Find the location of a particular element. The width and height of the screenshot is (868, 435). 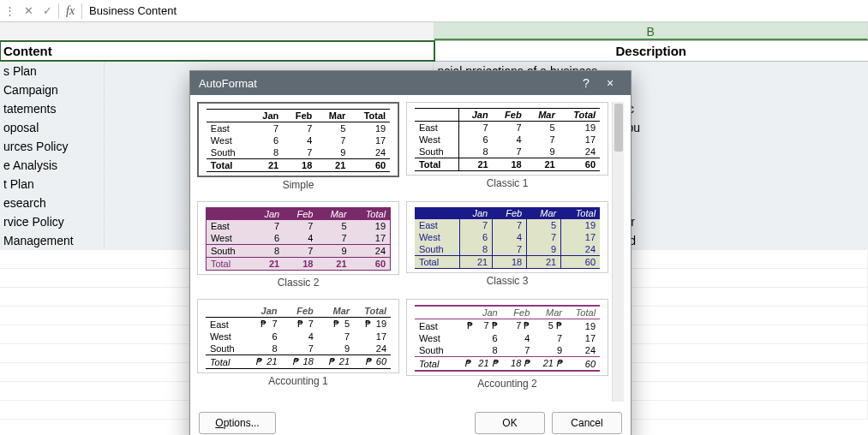

cell-A: t Plan is located at coordinates (52, 183).